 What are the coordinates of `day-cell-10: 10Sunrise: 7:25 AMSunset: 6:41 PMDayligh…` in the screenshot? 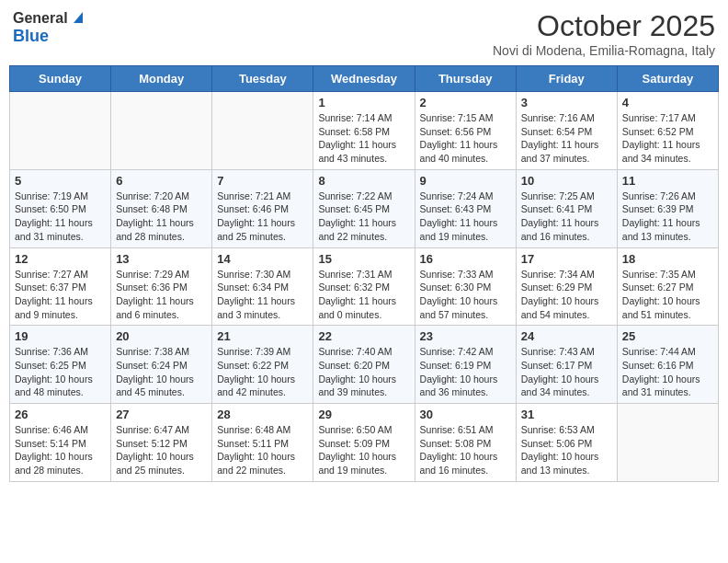 It's located at (566, 208).